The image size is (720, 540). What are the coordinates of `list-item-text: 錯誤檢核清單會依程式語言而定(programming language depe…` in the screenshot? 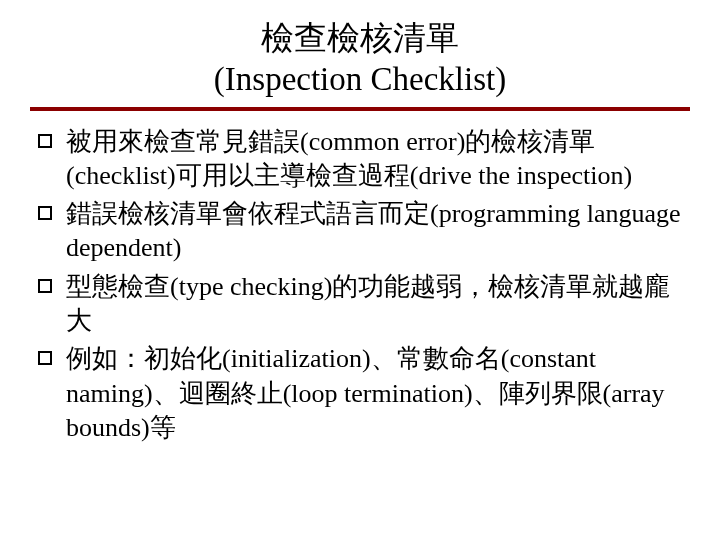 It's located at (378, 232).